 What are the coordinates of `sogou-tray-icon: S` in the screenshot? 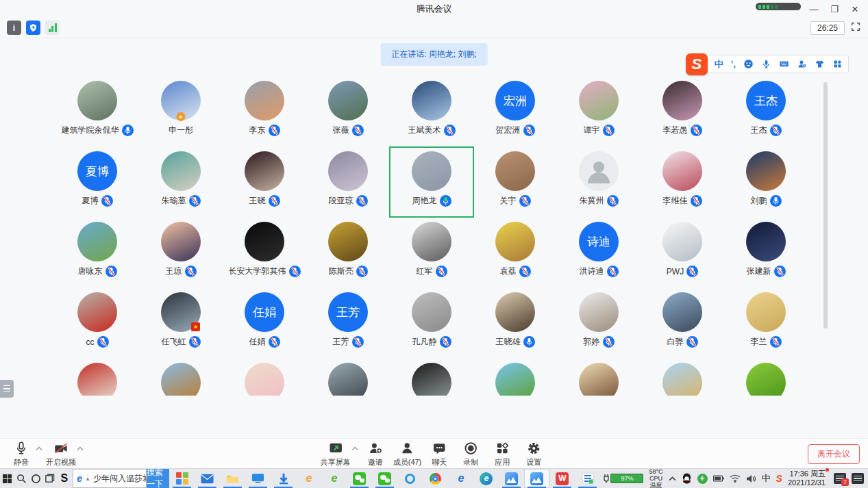 It's located at (780, 478).